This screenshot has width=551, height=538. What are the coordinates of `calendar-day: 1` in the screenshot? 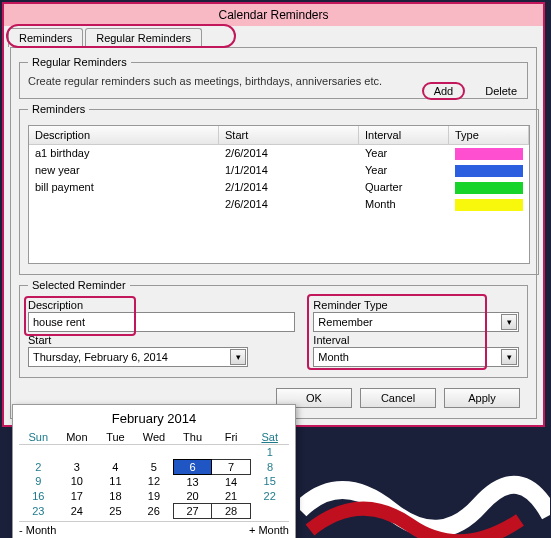 It's located at (270, 452).